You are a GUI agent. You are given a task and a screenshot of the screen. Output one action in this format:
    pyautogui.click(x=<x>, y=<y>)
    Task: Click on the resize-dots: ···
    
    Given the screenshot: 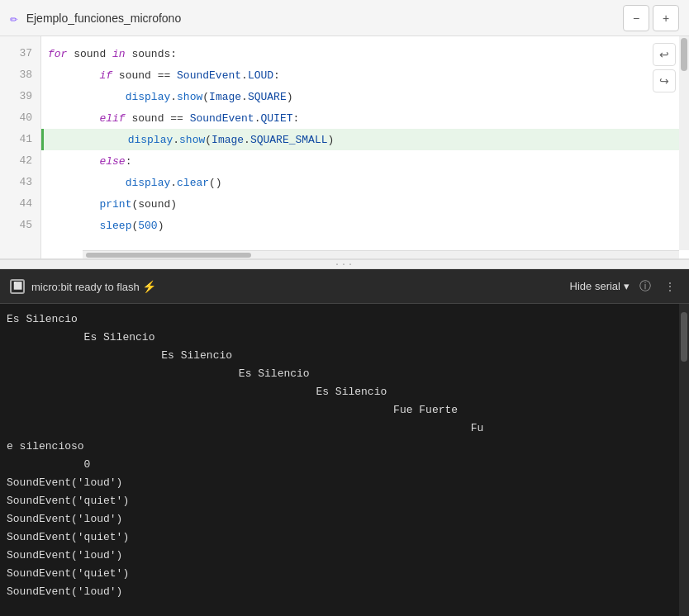 What is the action you would take?
    pyautogui.click(x=344, y=264)
    